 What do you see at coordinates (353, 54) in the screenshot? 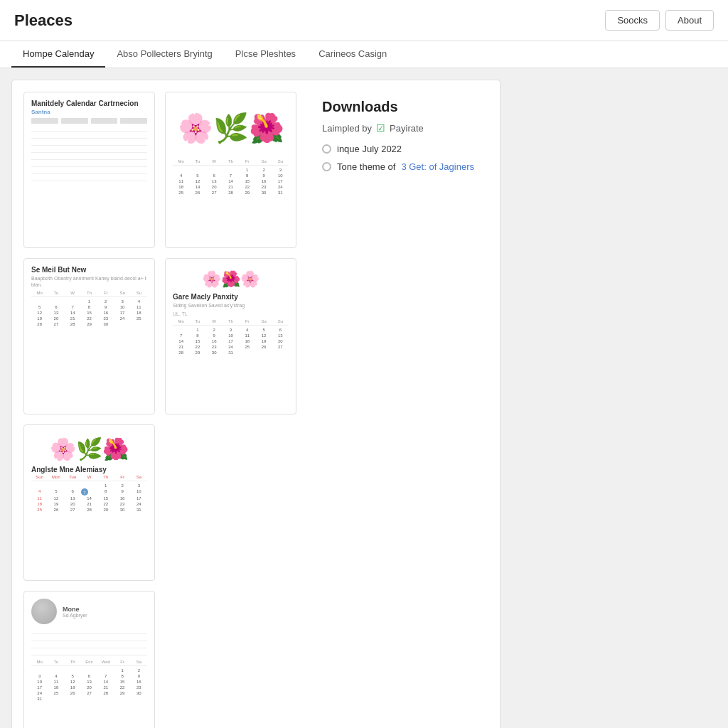
I see `tab-carineos-casign: Carineos Casign` at bounding box center [353, 54].